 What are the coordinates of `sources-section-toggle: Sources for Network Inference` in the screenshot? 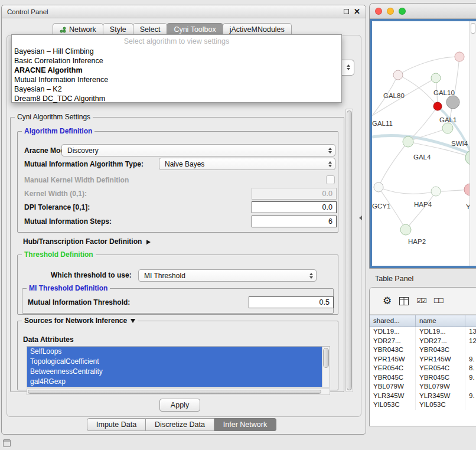 It's located at (80, 321).